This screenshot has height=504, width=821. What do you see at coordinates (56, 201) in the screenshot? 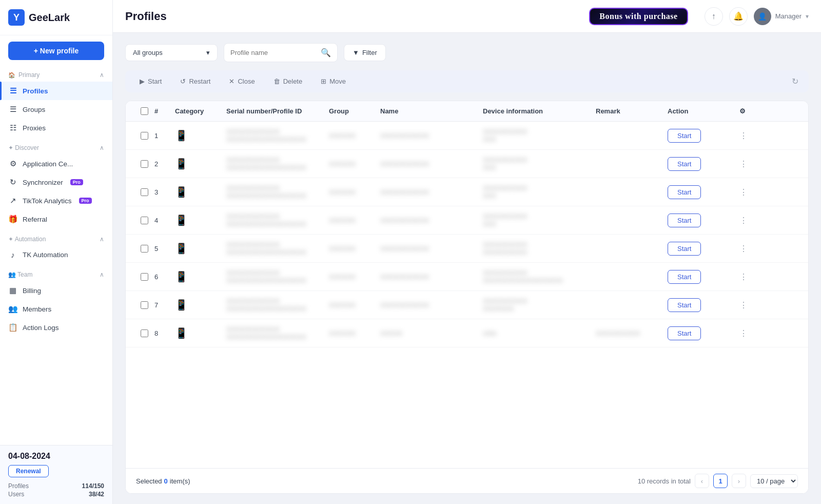
I see `sidebar-item-tiktok-analytics: ↗ TikTok Analytics Pro` at bounding box center [56, 201].